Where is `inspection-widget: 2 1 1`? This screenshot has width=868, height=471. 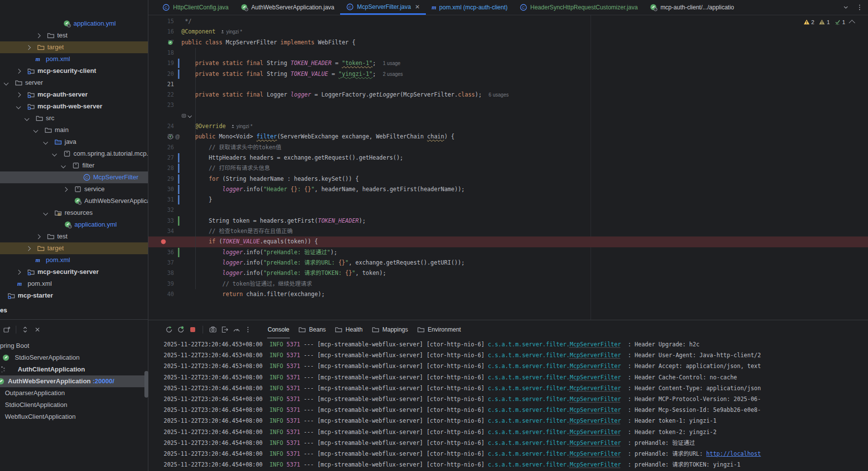 inspection-widget: 2 1 1 is located at coordinates (829, 22).